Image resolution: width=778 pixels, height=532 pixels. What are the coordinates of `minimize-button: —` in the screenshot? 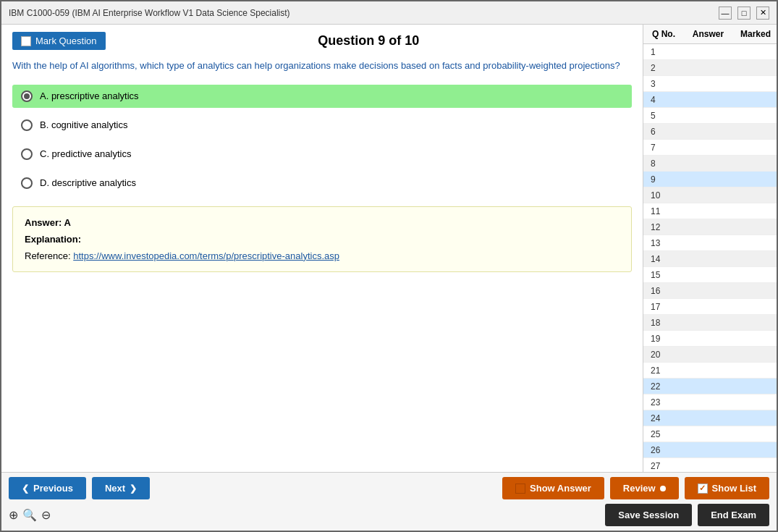 It's located at (725, 13).